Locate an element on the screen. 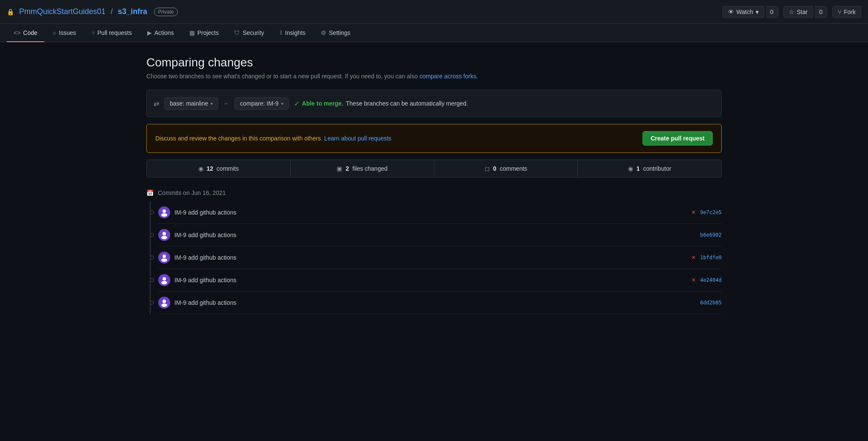 This screenshot has width=868, height=441. actions-icon: ▶ is located at coordinates (150, 33).